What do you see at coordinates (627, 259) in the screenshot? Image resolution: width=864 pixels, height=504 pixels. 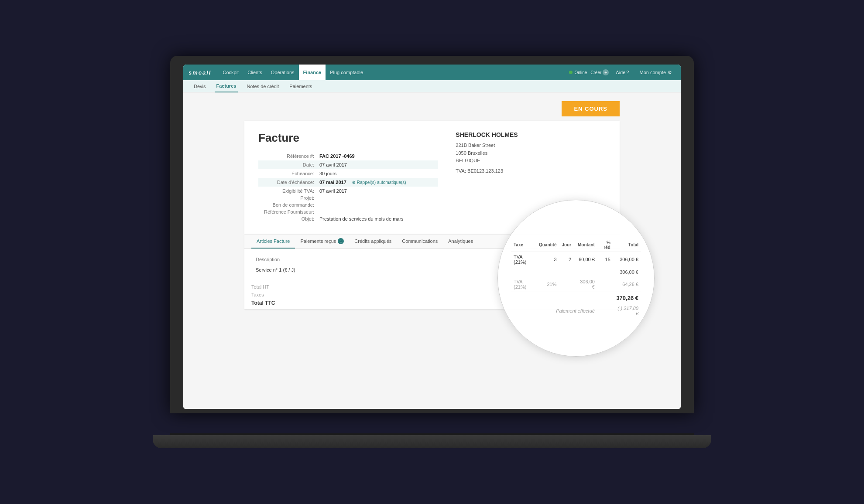 I see `summary-total: 306,00 €` at bounding box center [627, 259].